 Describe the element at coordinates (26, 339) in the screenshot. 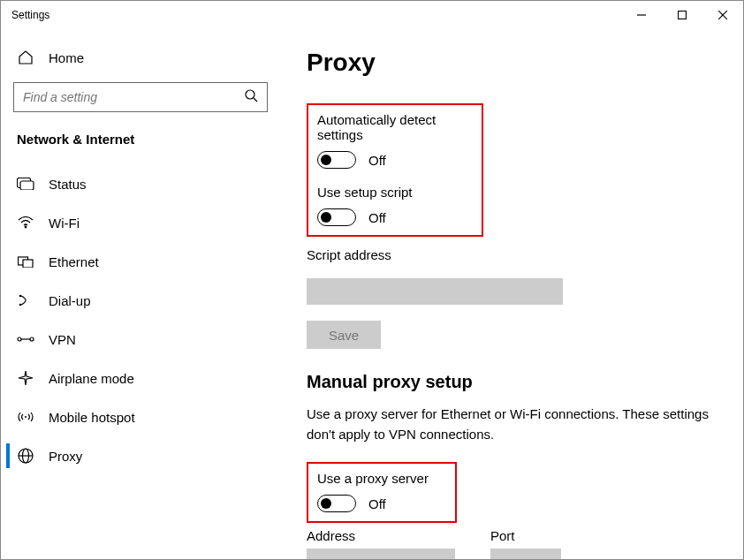

I see `vpn-icon` at that location.